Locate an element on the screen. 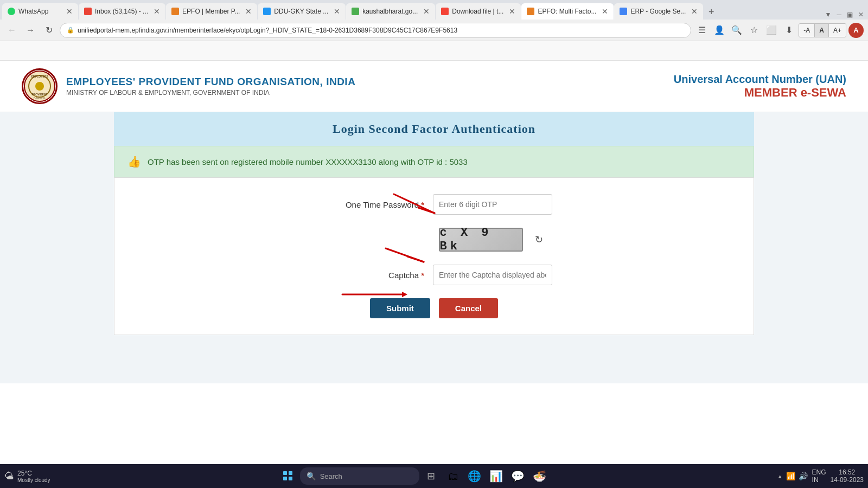 This screenshot has height=488, width=868. minimize-button: ─ is located at coordinates (839, 15).